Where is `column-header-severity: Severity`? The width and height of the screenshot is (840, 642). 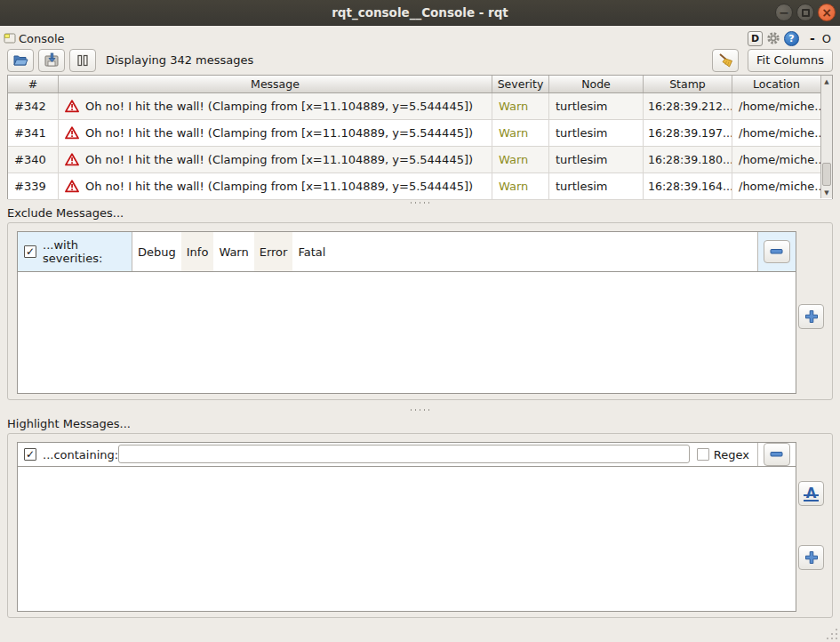
column-header-severity: Severity is located at coordinates (521, 84).